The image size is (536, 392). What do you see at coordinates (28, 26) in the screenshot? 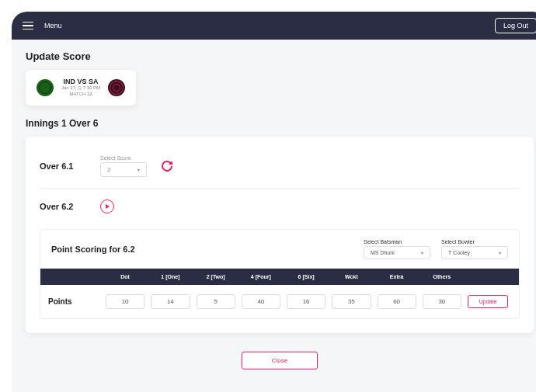
I see `hamburger-icon` at bounding box center [28, 26].